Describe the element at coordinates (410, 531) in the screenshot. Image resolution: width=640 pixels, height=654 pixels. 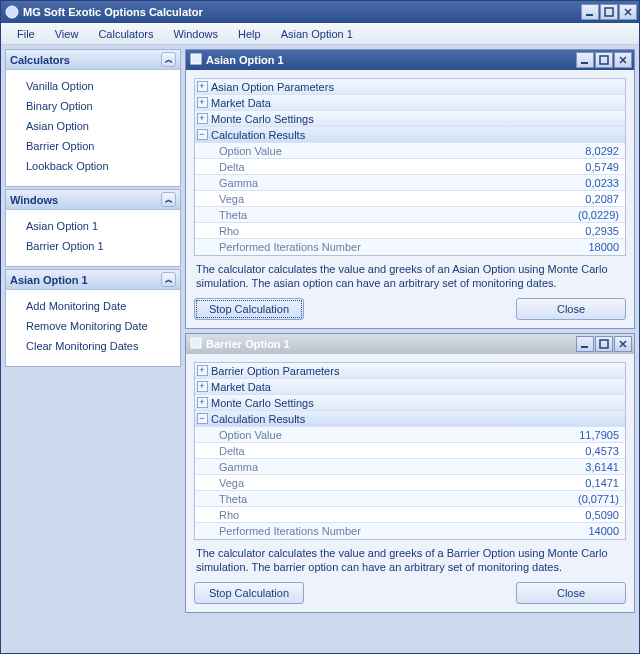
I see `row-iterations: Performed Iterations Number14000` at that location.